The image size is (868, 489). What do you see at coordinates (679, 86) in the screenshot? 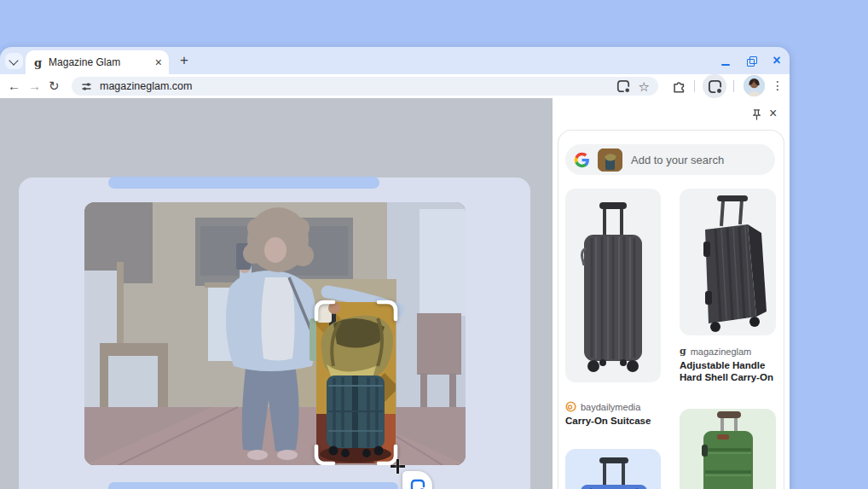
I see `extensions-icon` at bounding box center [679, 86].